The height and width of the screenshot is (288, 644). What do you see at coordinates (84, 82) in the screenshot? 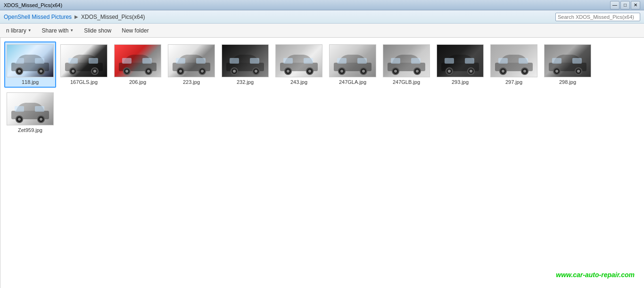
I see `thumbnail-label: 167GLS.jpg` at bounding box center [84, 82].